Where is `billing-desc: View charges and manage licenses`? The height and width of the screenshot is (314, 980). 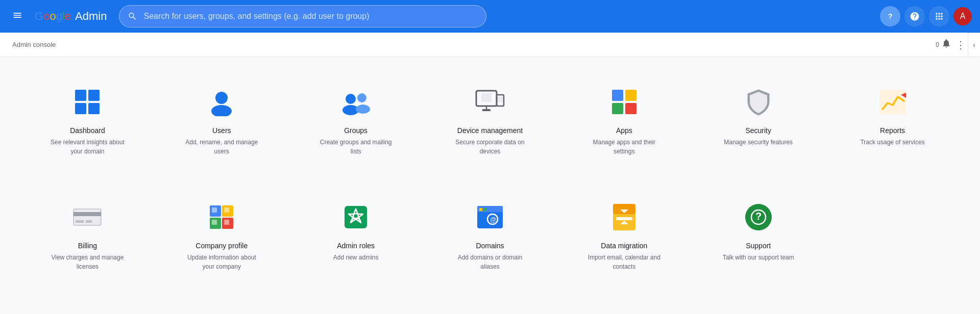 billing-desc: View charges and manage licenses is located at coordinates (87, 262).